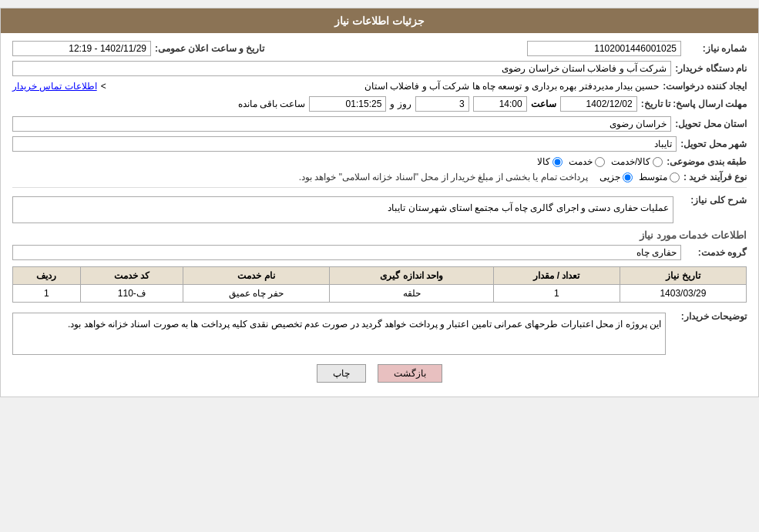 This screenshot has width=759, height=532. Describe the element at coordinates (47, 294) in the screenshot. I see `cell-radif: 1` at that location.